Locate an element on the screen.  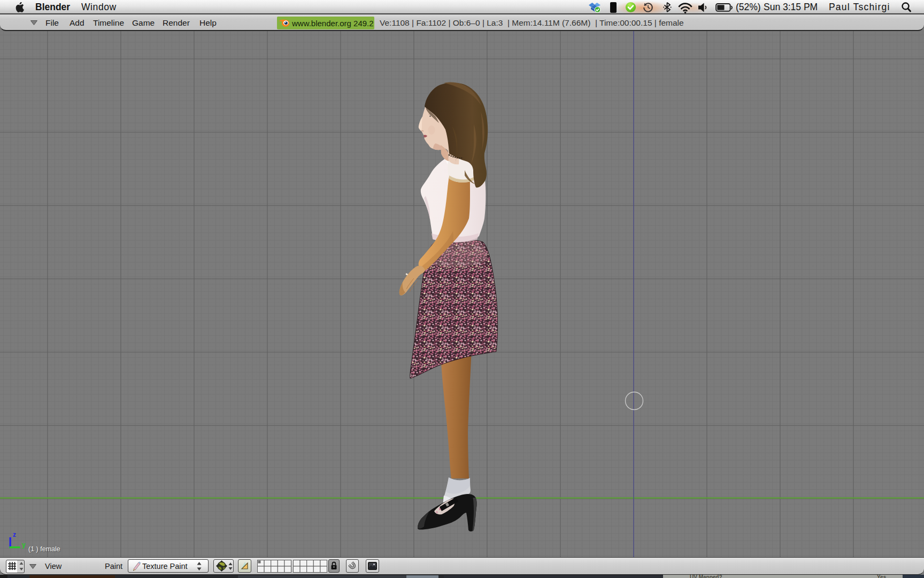
svg-text: (1 ) female is located at coordinates (44, 549).